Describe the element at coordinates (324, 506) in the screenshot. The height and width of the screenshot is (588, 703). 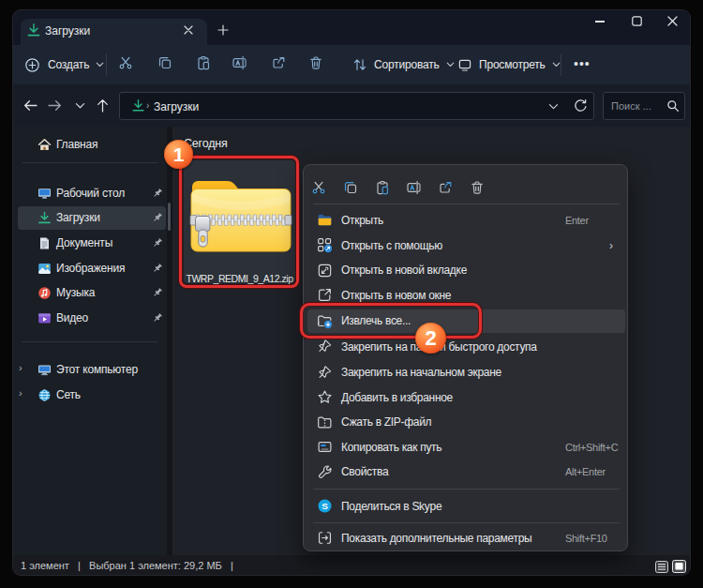
I see `svg-text: S` at that location.